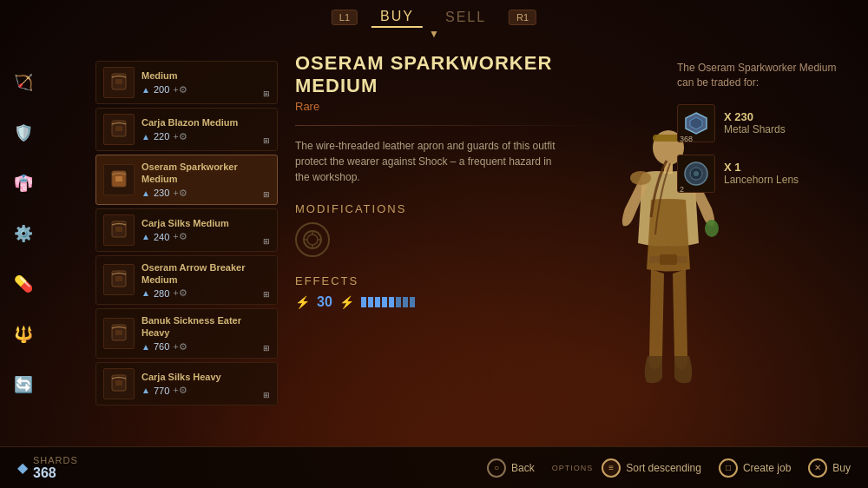  What do you see at coordinates (23, 183) in the screenshot?
I see `outfit-icon: 👘` at bounding box center [23, 183].